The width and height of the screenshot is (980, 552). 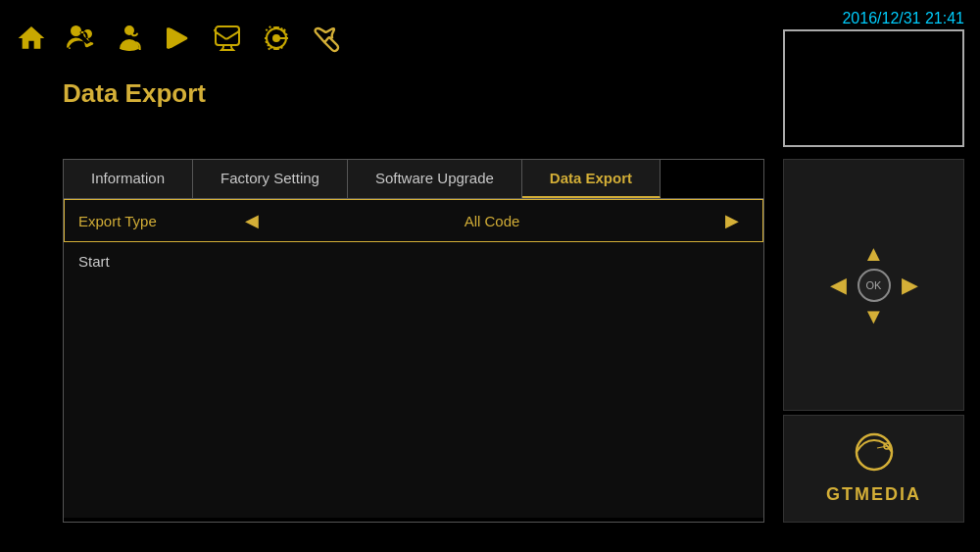 I want to click on media-icon, so click(x=178, y=41).